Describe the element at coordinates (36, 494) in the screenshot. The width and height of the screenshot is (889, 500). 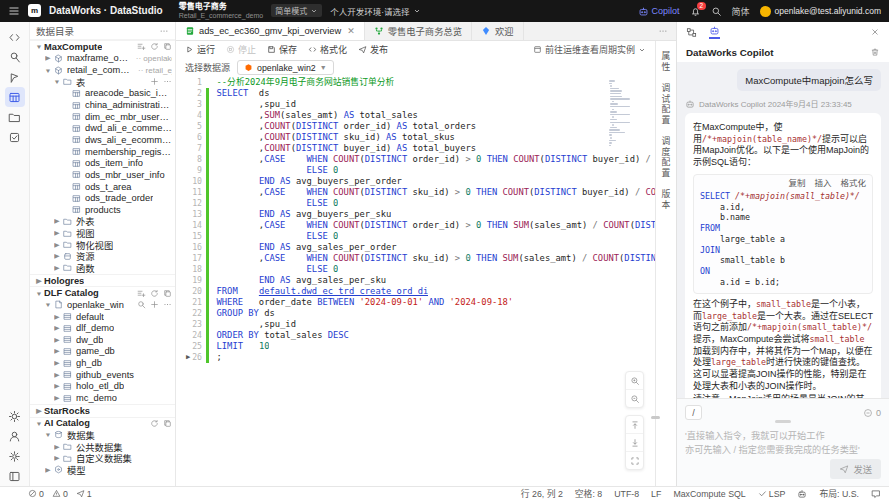
I see `error-count: 0` at that location.